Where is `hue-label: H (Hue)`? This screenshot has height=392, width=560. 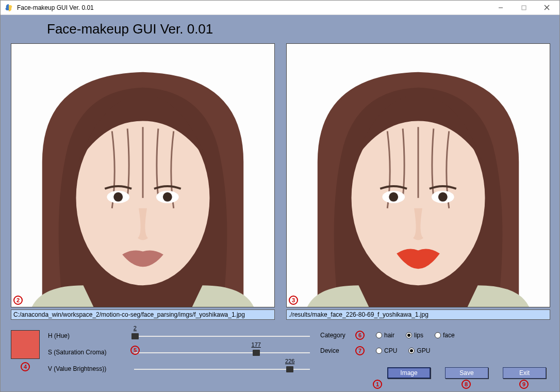 hue-label: H (Hue) is located at coordinates (88, 336).